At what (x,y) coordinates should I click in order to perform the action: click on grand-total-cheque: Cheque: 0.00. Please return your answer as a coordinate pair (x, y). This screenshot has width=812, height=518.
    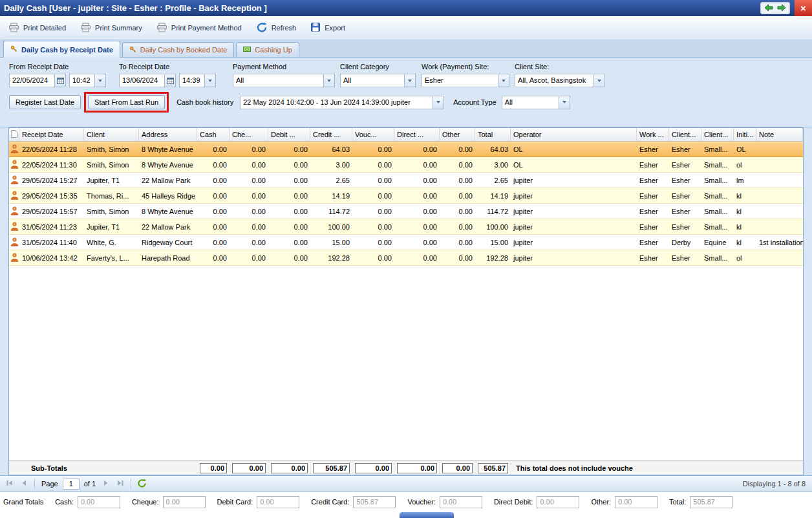
    Looking at the image, I should click on (169, 502).